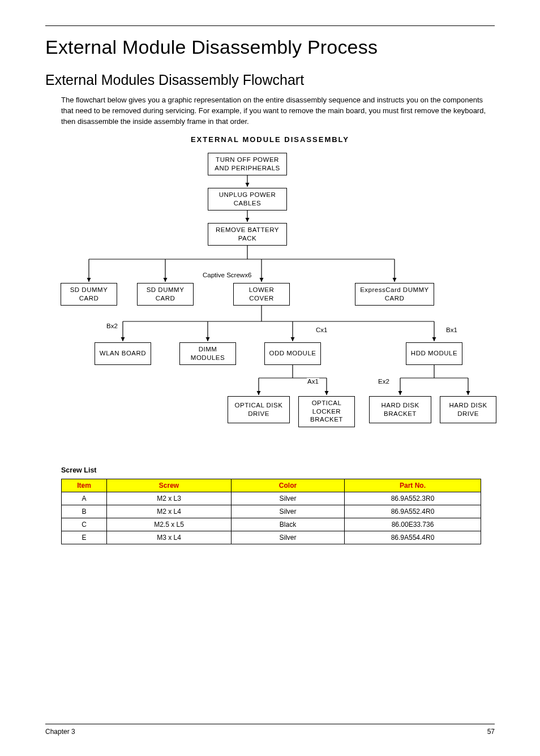  Describe the element at coordinates (413, 498) in the screenshot. I see `cell-part: 86.9A552.3R0` at that location.